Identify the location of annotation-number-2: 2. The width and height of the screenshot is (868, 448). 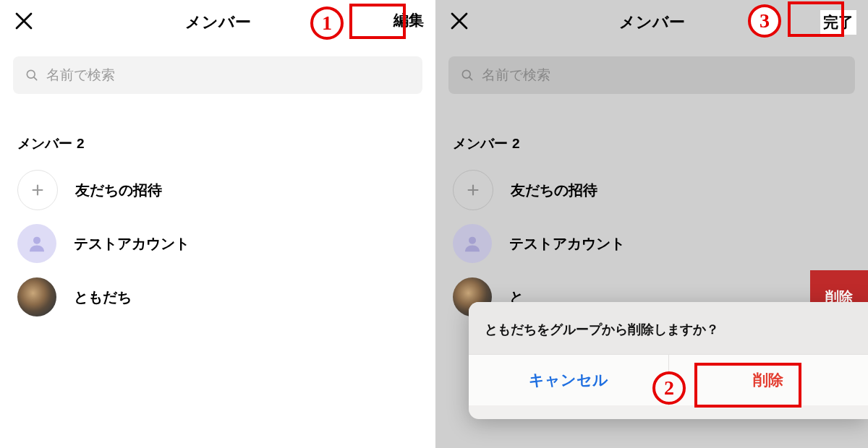
(669, 388).